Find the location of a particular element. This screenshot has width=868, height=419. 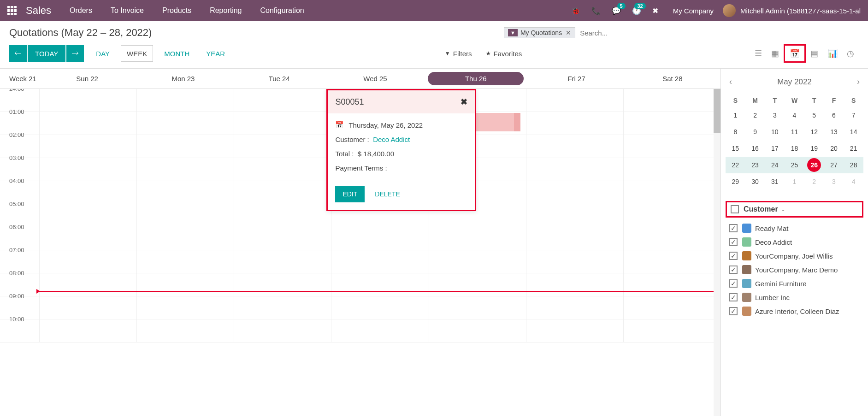

phone-icon: 📞 is located at coordinates (596, 11).